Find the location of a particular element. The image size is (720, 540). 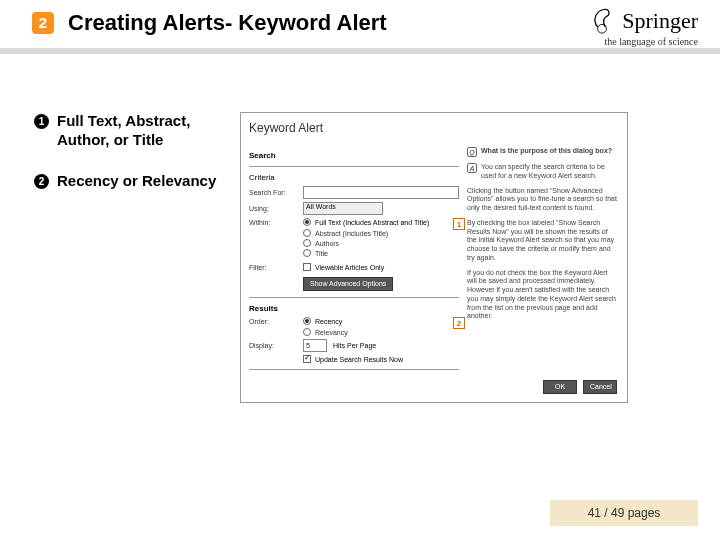

search-for-label: Search For: is located at coordinates (276, 192).